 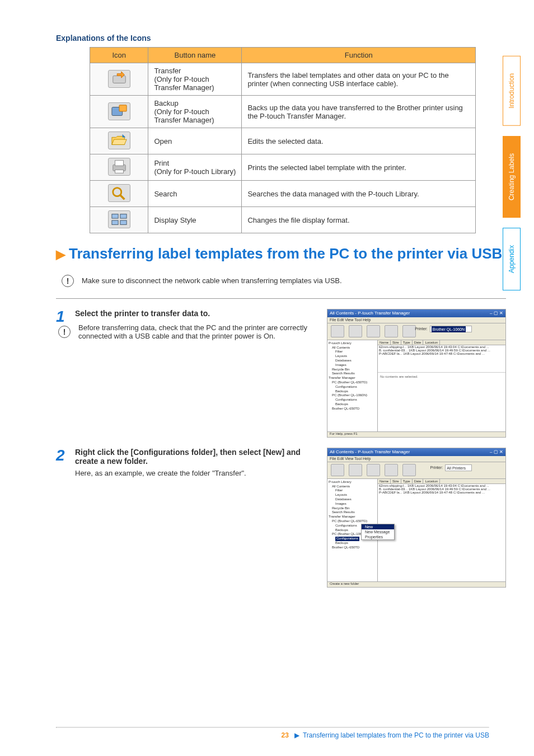 I want to click on section-title: ▶Transferring label templates from the P…, so click(x=281, y=254).